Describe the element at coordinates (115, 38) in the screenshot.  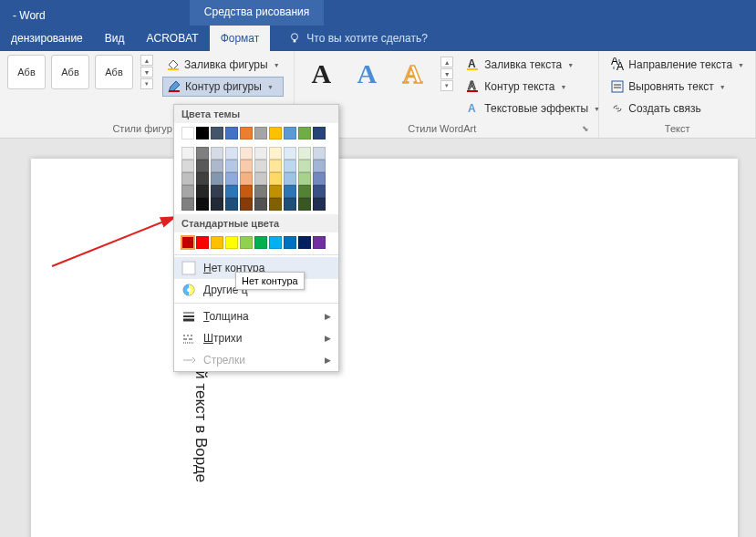
I see `tab-view: Вид` at that location.